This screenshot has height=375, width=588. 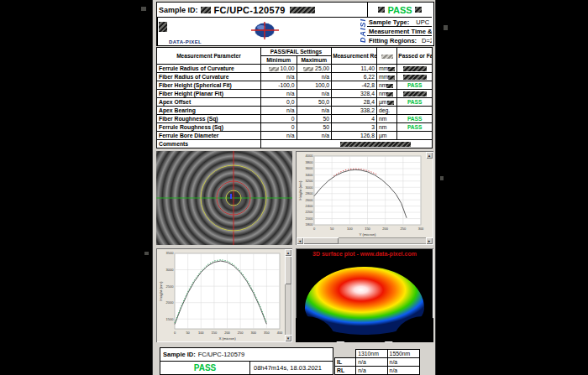 I want to click on min-cell: -100,0, so click(x=279, y=86).